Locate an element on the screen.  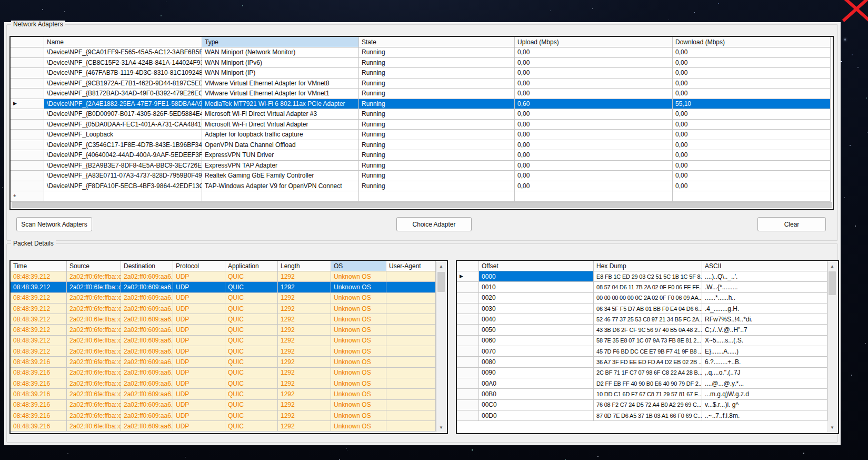
hex-cell-ascii: ....@...@.y.*... is located at coordinates (765, 384).